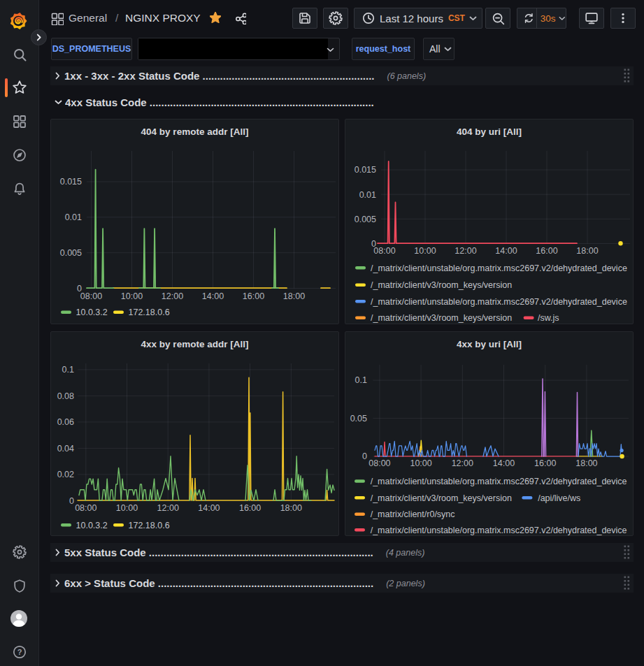 Image resolution: width=644 pixels, height=666 pixels. What do you see at coordinates (66, 475) in the screenshot?
I see `svg-text: 0.02` at bounding box center [66, 475].